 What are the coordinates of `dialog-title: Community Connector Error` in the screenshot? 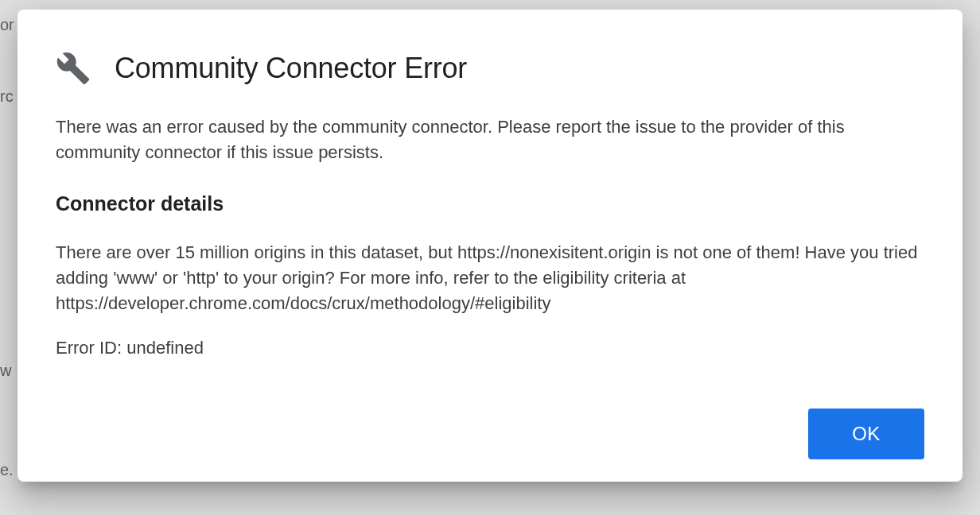 It's located at (291, 68).